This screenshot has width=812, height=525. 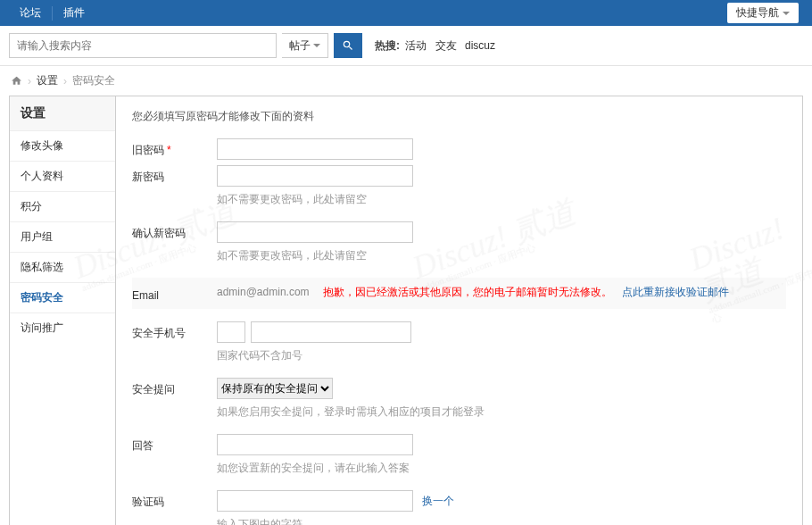 What do you see at coordinates (763, 12) in the screenshot?
I see `quicknav-button: 快捷导航` at bounding box center [763, 12].